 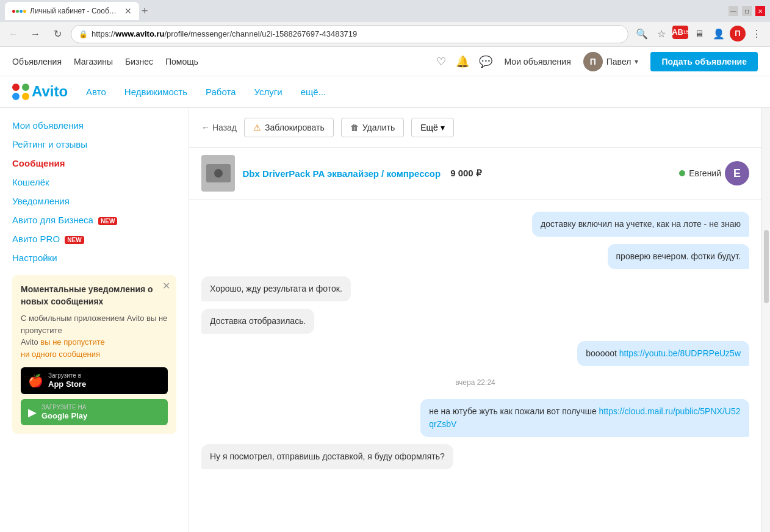 I want to click on topnav-user: П Павел ▾, so click(x=611, y=62).